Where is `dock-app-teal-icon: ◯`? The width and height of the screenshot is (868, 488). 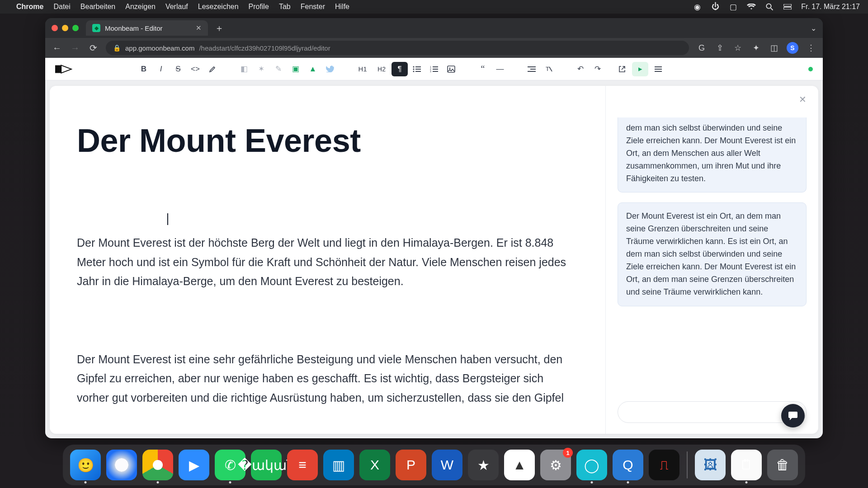 dock-app-teal-icon: ◯ is located at coordinates (592, 465).